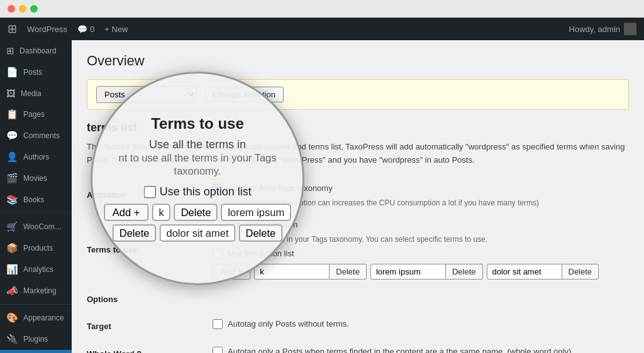  Describe the element at coordinates (348, 271) in the screenshot. I see `delete-term-button-1: Delete` at that location.